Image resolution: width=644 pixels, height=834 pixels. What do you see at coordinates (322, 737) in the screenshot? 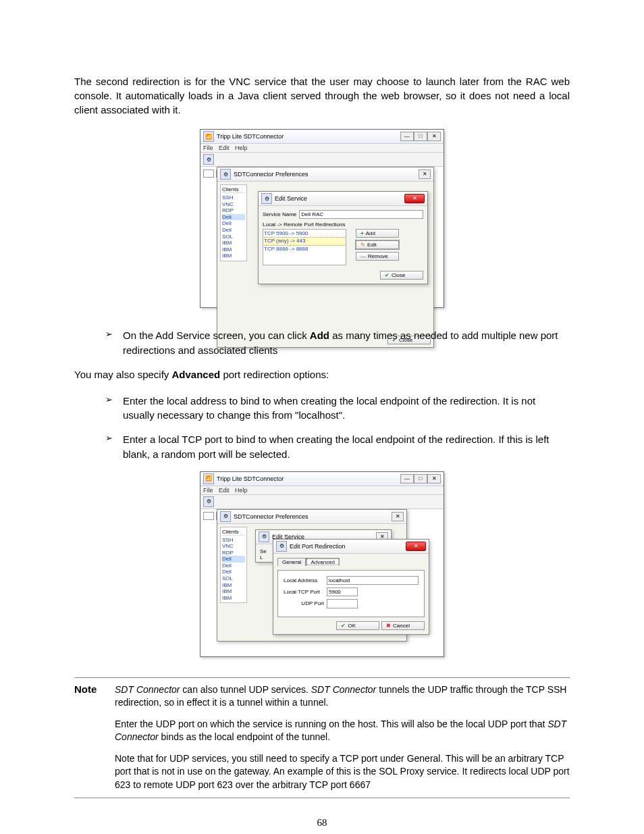
I see `note-block: Note SDT Connector can also tunnel UDP s…` at bounding box center [322, 737].